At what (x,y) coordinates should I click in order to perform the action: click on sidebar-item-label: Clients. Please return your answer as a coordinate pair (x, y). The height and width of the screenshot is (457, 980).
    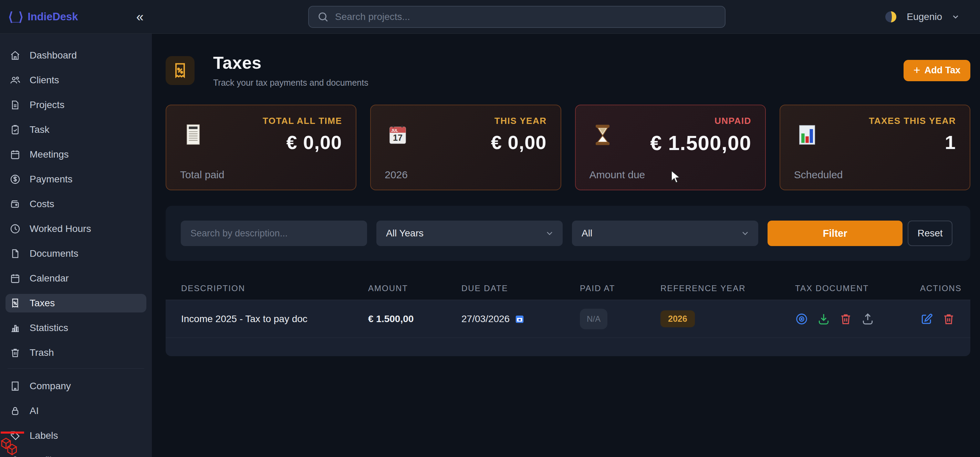
    Looking at the image, I should click on (45, 80).